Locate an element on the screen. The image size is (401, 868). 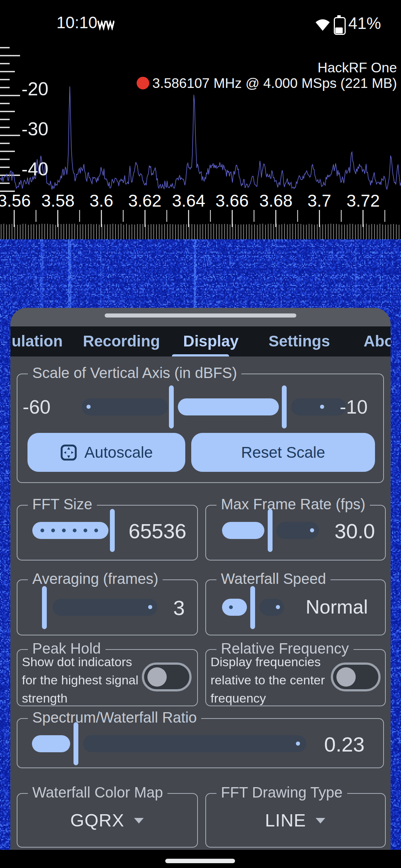
tab-settings: Settings is located at coordinates (299, 341).